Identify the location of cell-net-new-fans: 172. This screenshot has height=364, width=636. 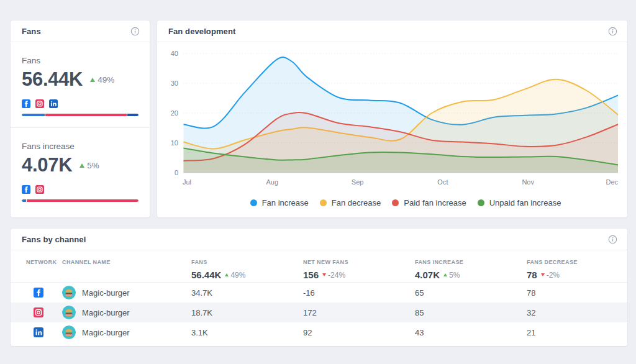
(359, 313).